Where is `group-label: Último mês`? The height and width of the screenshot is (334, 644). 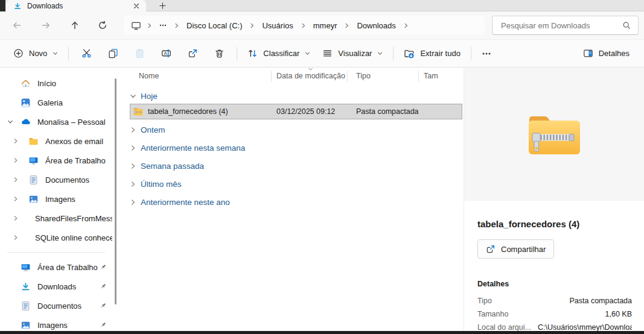
group-label: Último mês is located at coordinates (161, 184).